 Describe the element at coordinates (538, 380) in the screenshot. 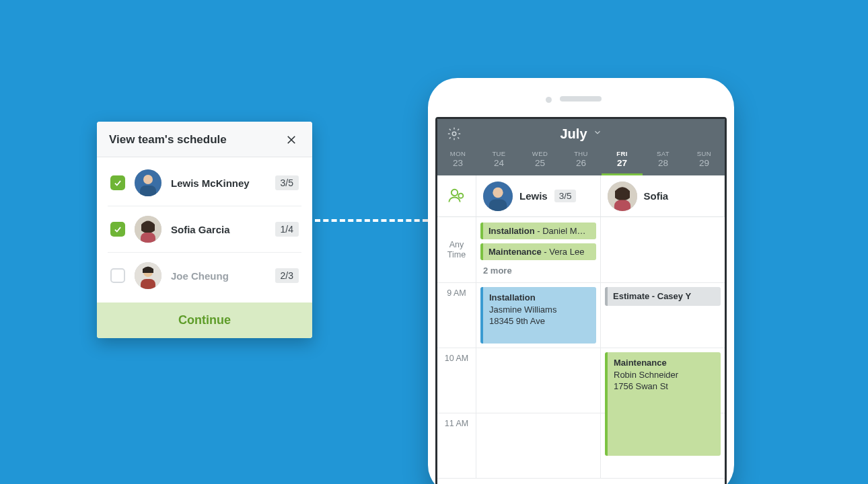

I see `cell-lewis-10am` at that location.